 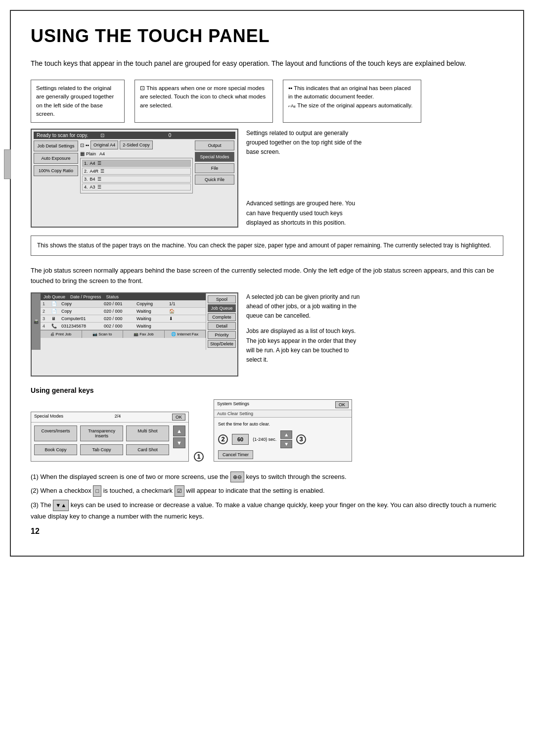 I want to click on job-page-2: 🏠, so click(x=174, y=311).